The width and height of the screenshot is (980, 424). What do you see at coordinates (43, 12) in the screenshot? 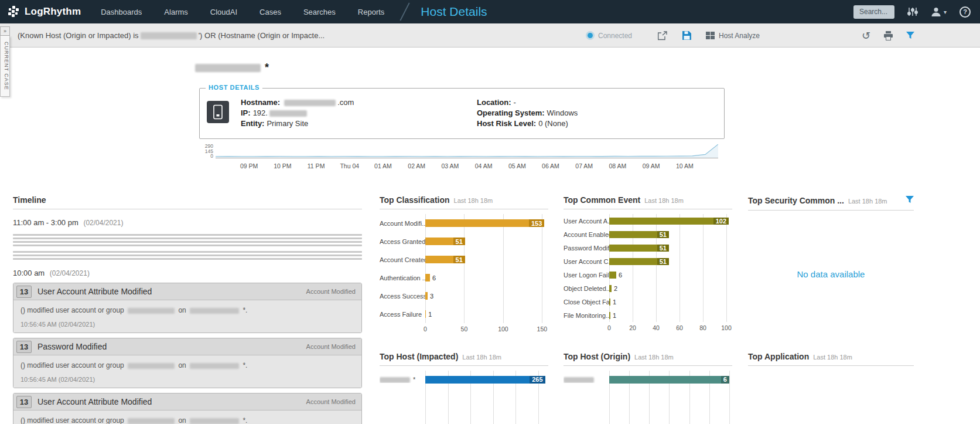
I see `logrhythm-logo: LogRhythm` at bounding box center [43, 12].